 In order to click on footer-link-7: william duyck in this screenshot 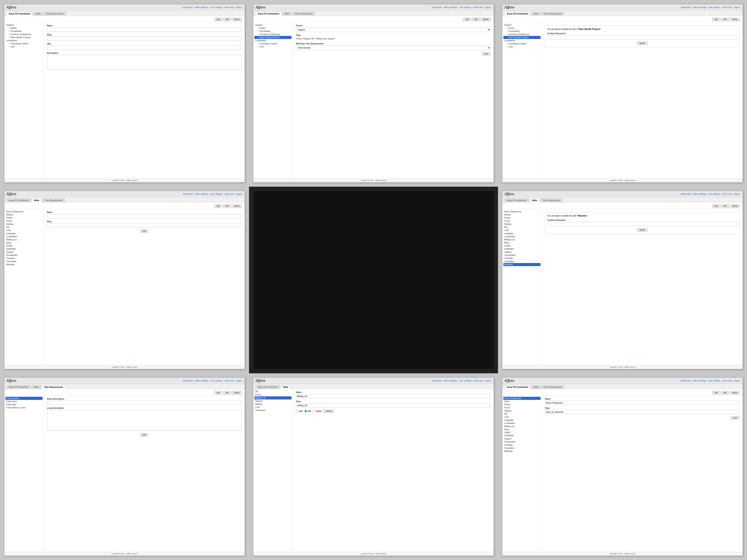, I will do `click(132, 554)`.